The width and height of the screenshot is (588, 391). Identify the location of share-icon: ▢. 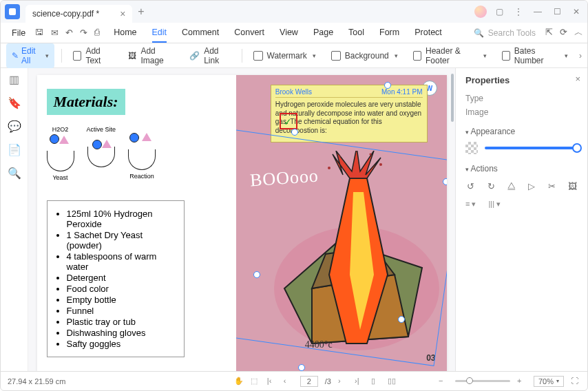
(499, 12).